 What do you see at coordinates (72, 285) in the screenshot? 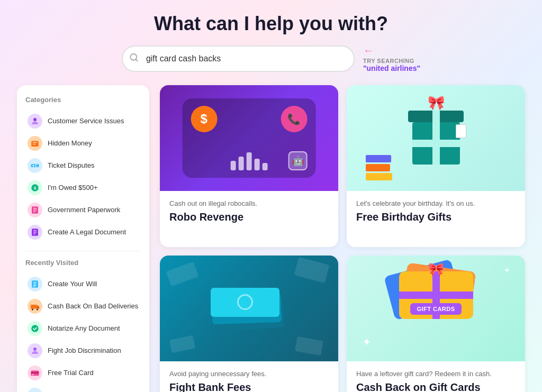
I see `sidebar-label-create-will: Create Your Will` at bounding box center [72, 285].